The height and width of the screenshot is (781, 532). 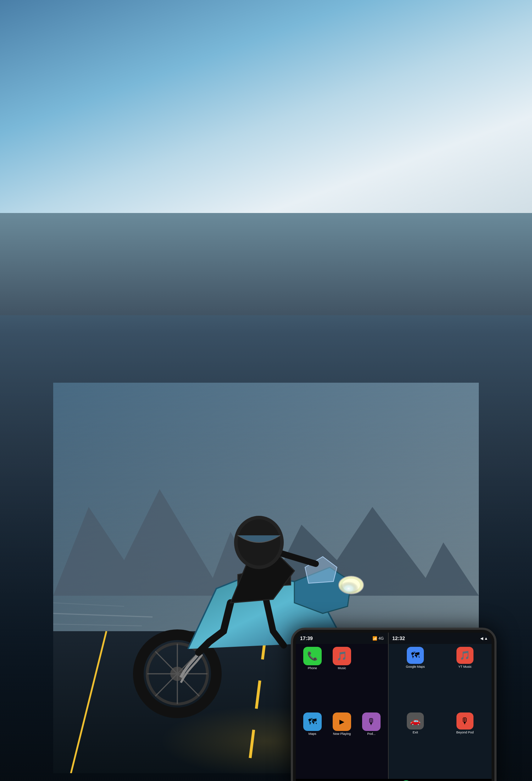 What do you see at coordinates (465, 721) in the screenshot?
I see `beyond-pod-icon: 🎙` at bounding box center [465, 721].